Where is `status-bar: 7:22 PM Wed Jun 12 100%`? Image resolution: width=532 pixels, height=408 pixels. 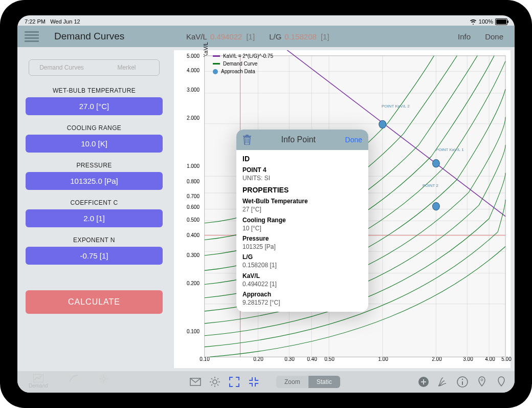
status-bar: 7:22 PM Wed Jun 12 100% is located at coordinates (266, 21).